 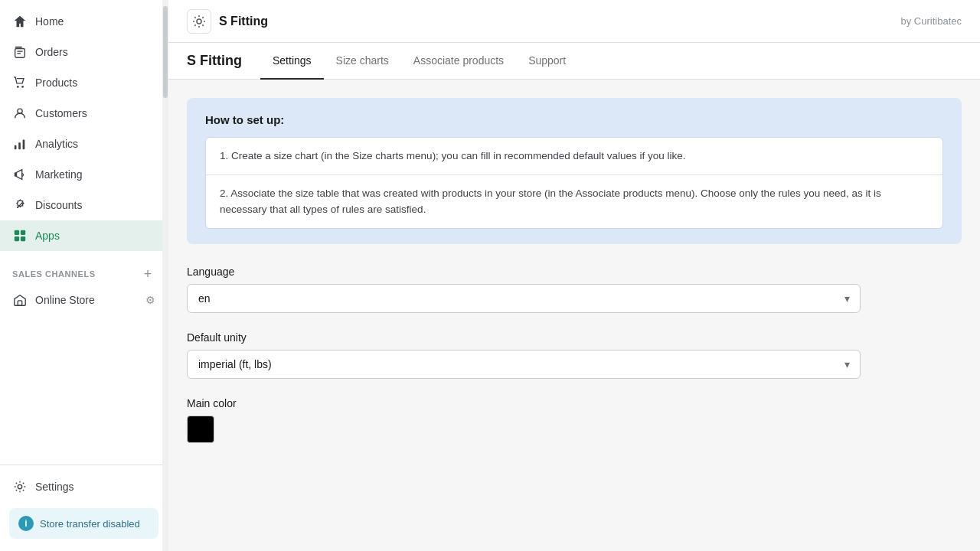 I want to click on sidebar-item-home-label: Home, so click(x=49, y=21).